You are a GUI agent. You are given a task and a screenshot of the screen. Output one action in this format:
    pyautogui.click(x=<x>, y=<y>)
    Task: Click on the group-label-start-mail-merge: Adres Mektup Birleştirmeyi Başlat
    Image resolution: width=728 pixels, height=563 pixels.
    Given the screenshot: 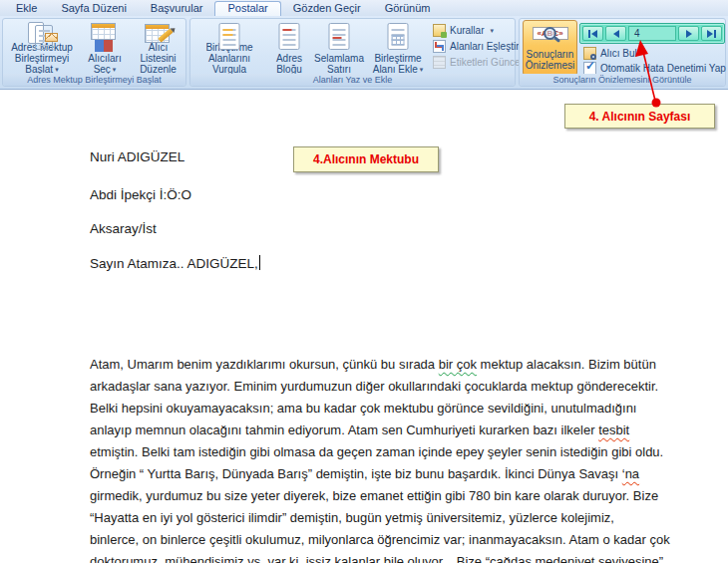 What is the action you would take?
    pyautogui.click(x=94, y=80)
    